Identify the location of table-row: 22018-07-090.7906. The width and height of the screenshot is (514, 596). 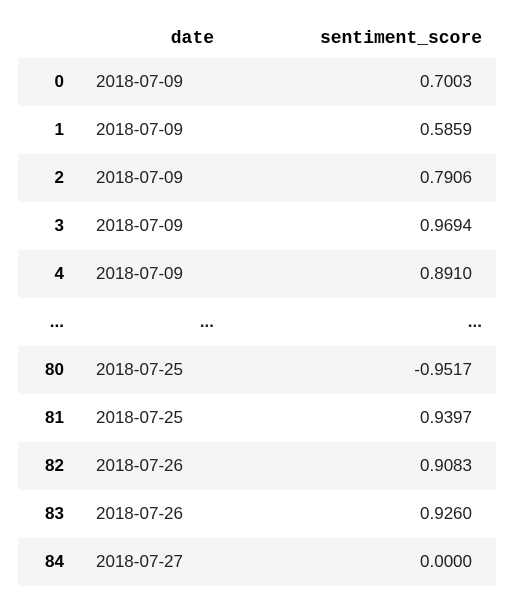
(257, 178).